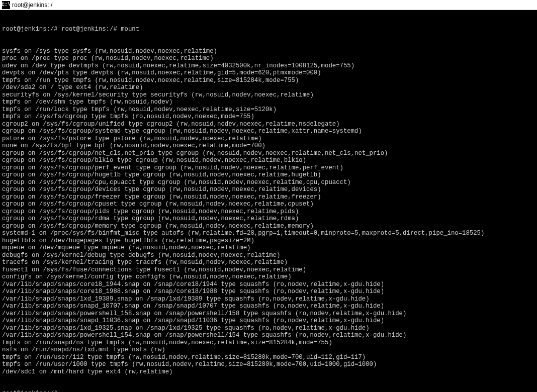 This screenshot has height=392, width=537. Describe the element at coordinates (6, 5) in the screenshot. I see `cmd-icon: C:\` at that location.